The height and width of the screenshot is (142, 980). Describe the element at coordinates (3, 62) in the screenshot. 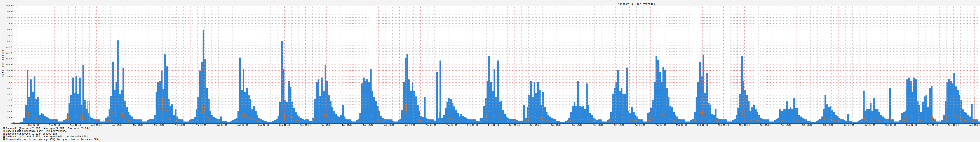

I see `svg-text: bits per second` at that location.